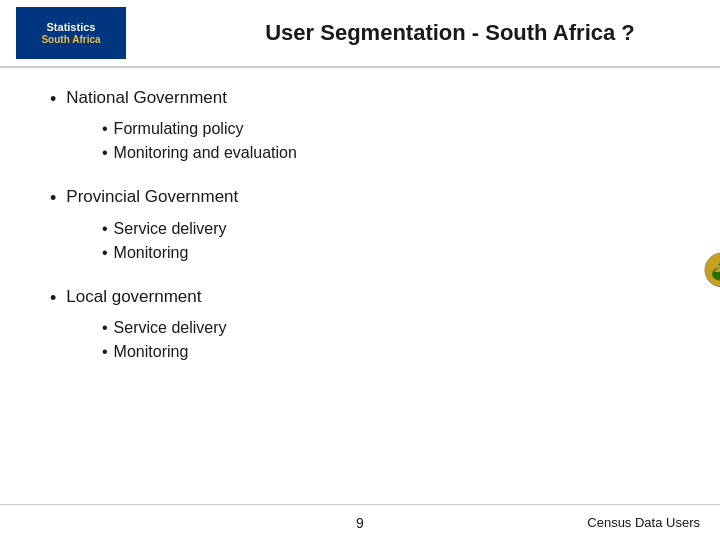  Describe the element at coordinates (386, 340) in the screenshot. I see `local-sub-items: • Service delivery • Monitoring` at that location.